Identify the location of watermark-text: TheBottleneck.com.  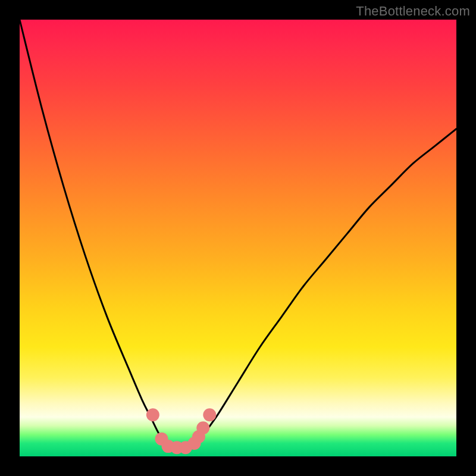
(413, 11).